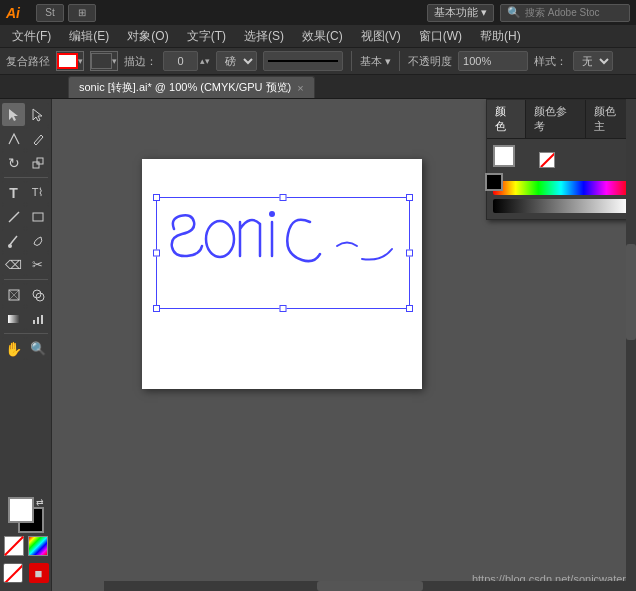 The width and height of the screenshot is (636, 591). Describe the element at coordinates (38, 264) in the screenshot. I see `scissors-tool: ✂` at that location.